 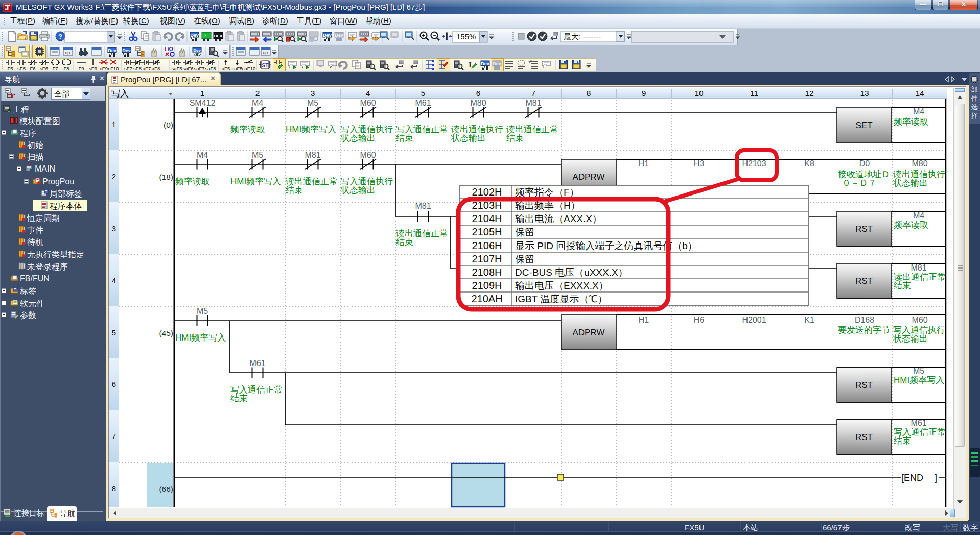 I want to click on svg-text: 2102H, so click(x=487, y=192).